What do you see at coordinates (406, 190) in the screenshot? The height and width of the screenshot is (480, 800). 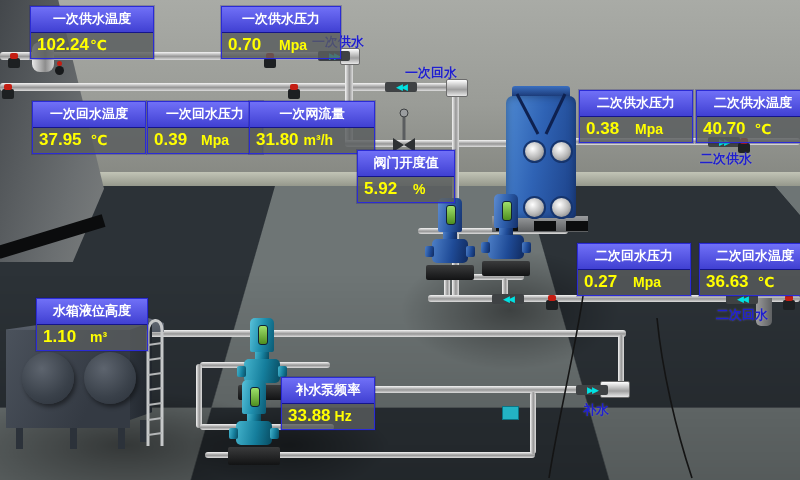 I see `kpi-value: 5.92%` at bounding box center [406, 190].